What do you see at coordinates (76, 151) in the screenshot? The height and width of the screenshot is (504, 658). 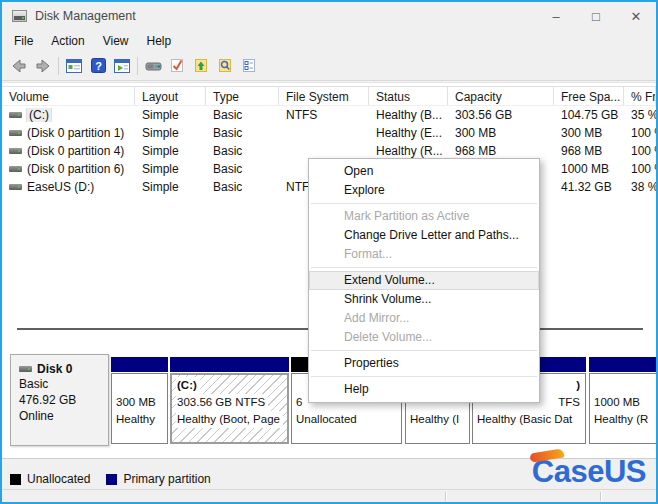 I see `volume-name: (Disk 0 partition 4)` at bounding box center [76, 151].